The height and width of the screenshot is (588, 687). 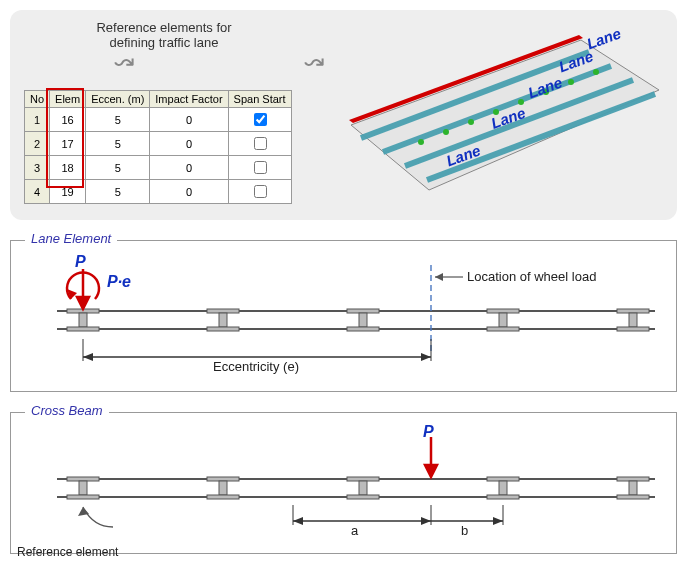 I want to click on table-row: 2 17 5 0, so click(x=158, y=144).